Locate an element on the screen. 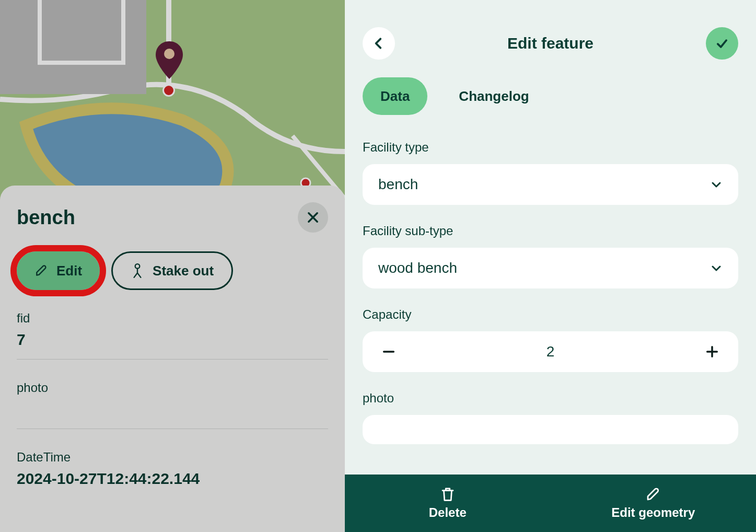  stepper-increment is located at coordinates (712, 352).